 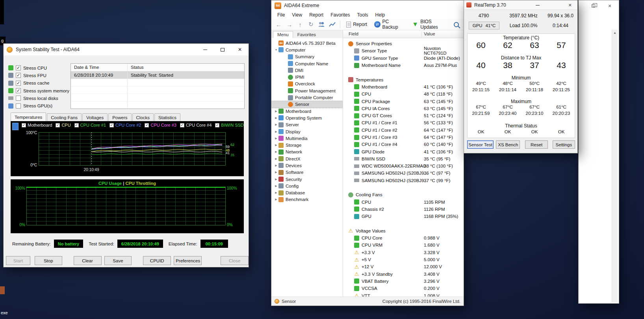 What do you see at coordinates (357, 24) in the screenshot?
I see `report-button: Report` at bounding box center [357, 24].